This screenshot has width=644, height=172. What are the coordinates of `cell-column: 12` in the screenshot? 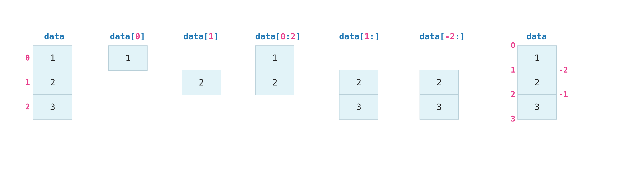 It's located at (275, 70).